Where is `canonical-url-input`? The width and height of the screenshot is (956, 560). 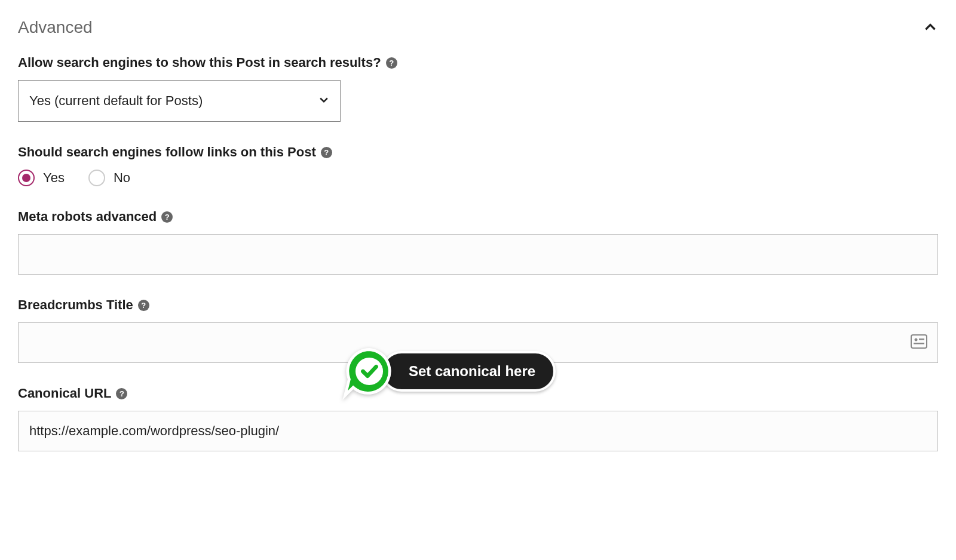
canonical-url-input is located at coordinates (478, 431).